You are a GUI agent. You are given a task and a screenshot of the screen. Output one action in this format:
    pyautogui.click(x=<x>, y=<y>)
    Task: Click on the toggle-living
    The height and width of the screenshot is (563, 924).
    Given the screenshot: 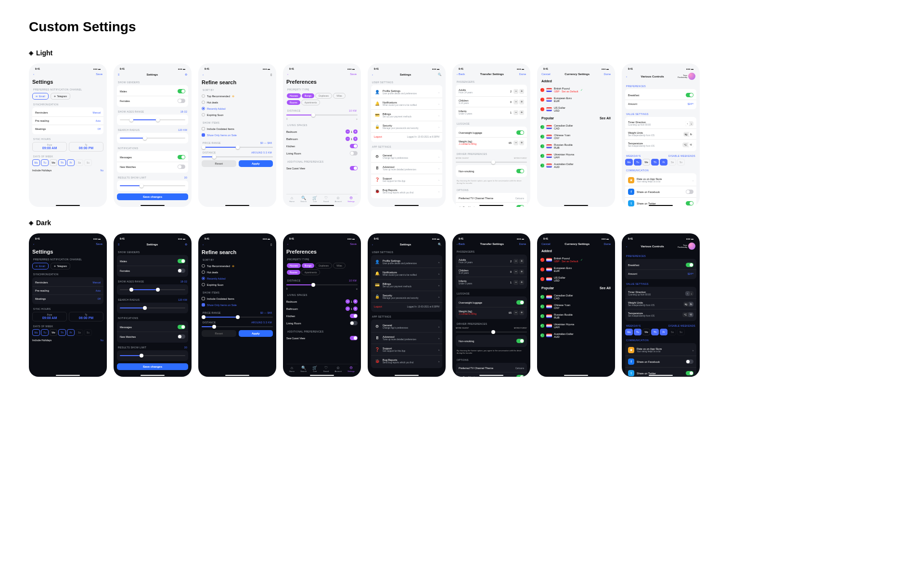 What is the action you would take?
    pyautogui.click(x=354, y=153)
    